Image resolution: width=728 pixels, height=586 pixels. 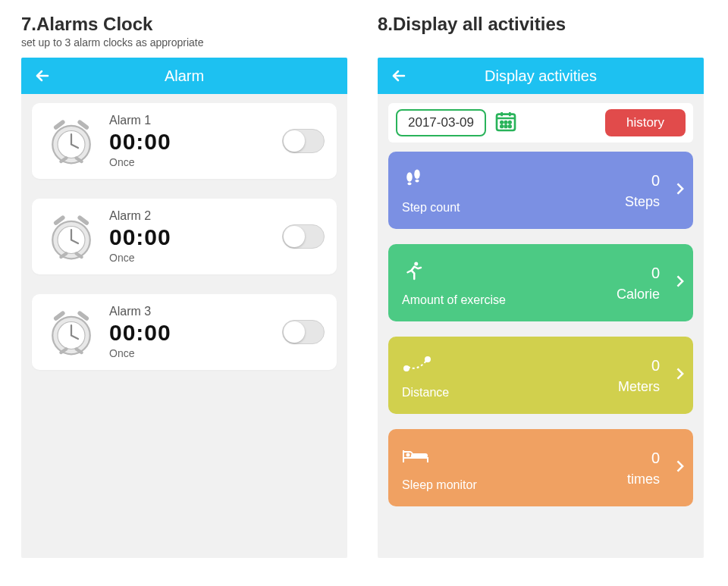 What do you see at coordinates (184, 332) in the screenshot?
I see `alarm-row: Alarm 3 00:00 Once` at bounding box center [184, 332].